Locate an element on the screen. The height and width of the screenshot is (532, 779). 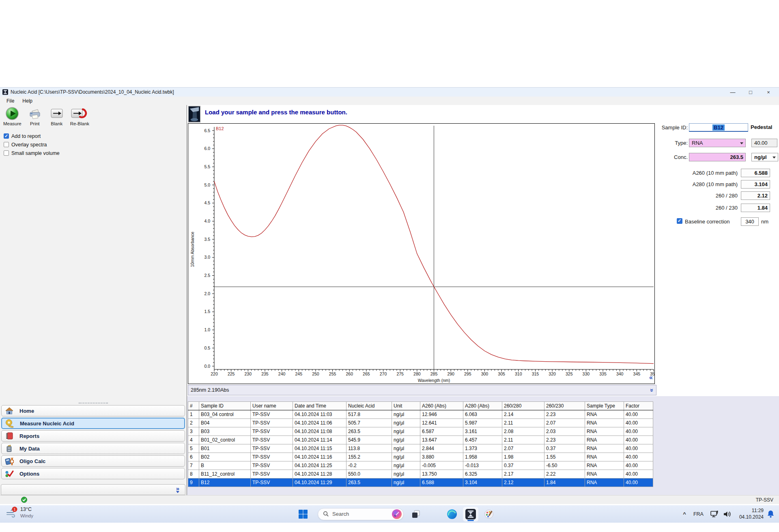
svg-text: 335 is located at coordinates (603, 374).